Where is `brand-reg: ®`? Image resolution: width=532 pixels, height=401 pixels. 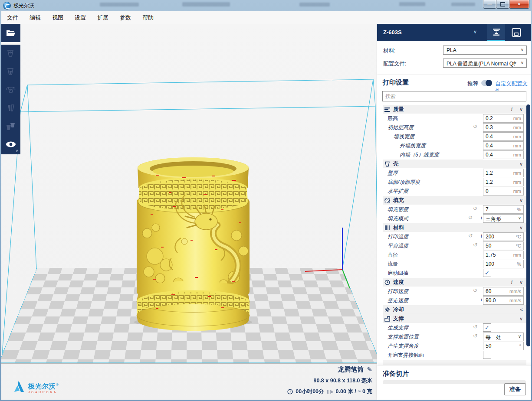
brand-reg: ® is located at coordinates (57, 385).